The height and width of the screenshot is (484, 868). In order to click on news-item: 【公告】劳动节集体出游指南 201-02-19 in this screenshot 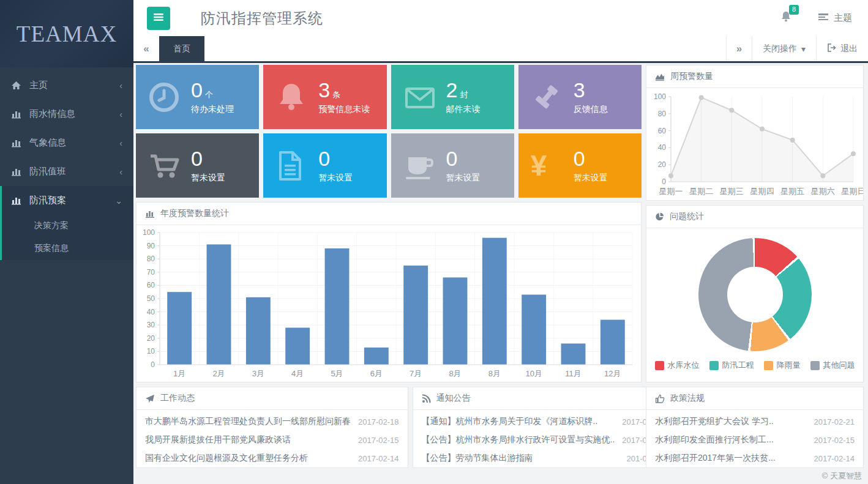, I will do `click(542, 458)`.